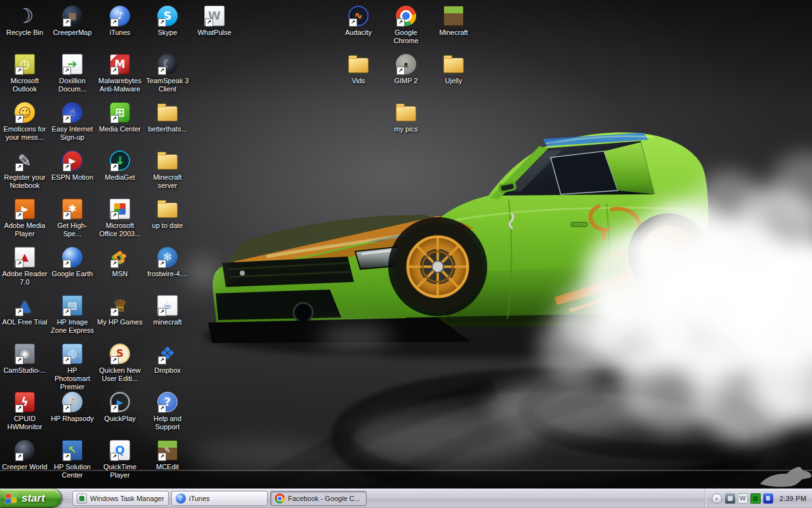  What do you see at coordinates (72, 74) in the screenshot?
I see `desktop-icon-doxillion-document-converter: ➔↗Doxillion Docum...` at bounding box center [72, 74].